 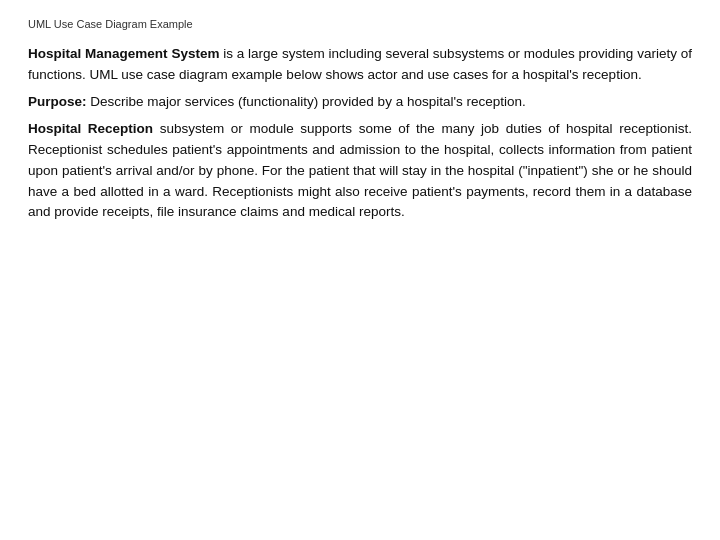 I want to click on paragraph-1-bold: Hospital Management System, so click(x=124, y=54).